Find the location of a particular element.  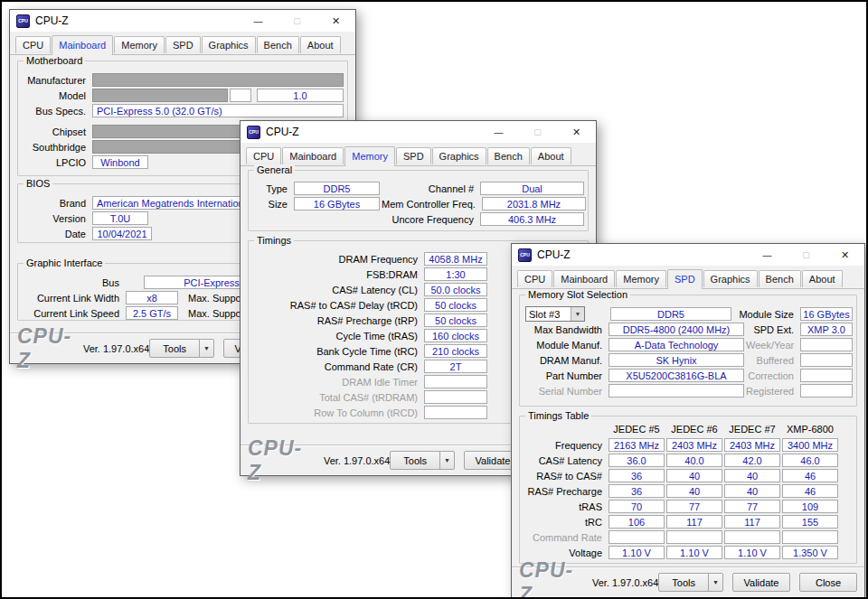

channel-field: Dual is located at coordinates (532, 188).